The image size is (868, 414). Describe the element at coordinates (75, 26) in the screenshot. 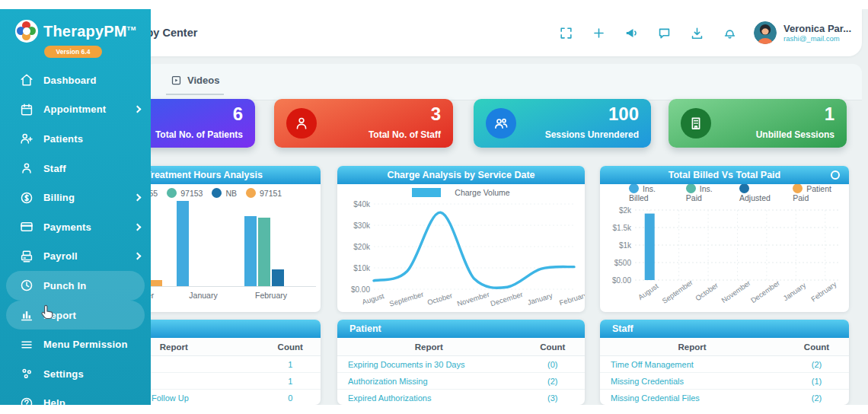

I see `app-logo: TherapyPMTM` at that location.